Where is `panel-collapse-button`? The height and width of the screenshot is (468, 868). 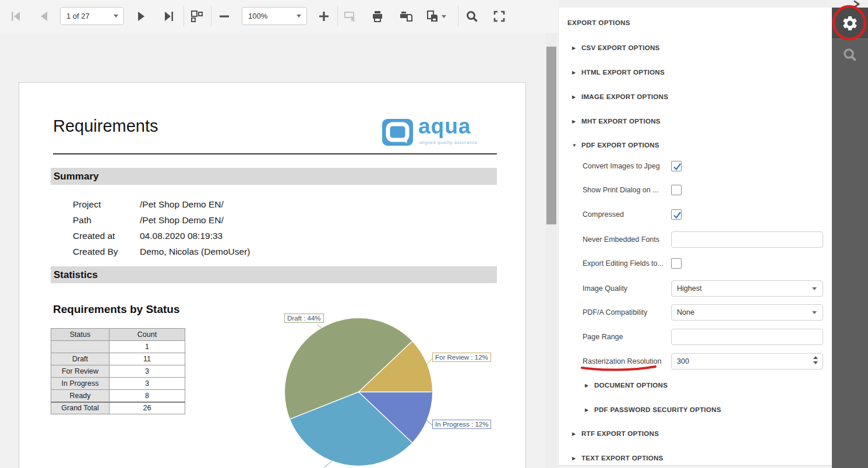 panel-collapse-button is located at coordinates (859, 4).